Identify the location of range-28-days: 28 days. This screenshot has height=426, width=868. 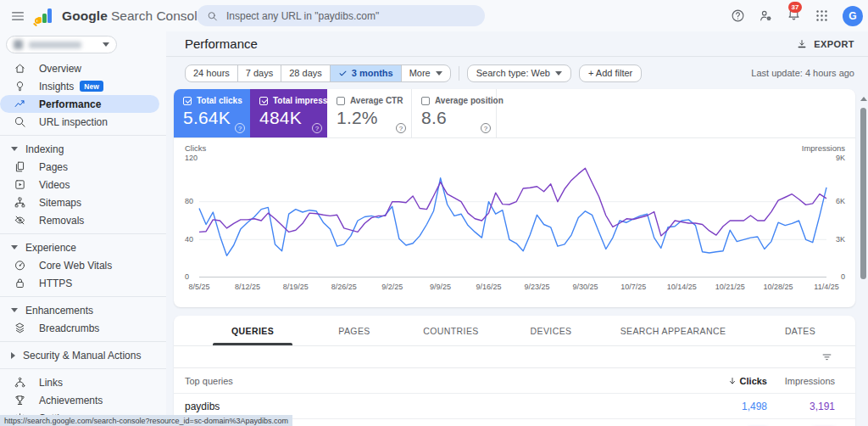
(306, 73).